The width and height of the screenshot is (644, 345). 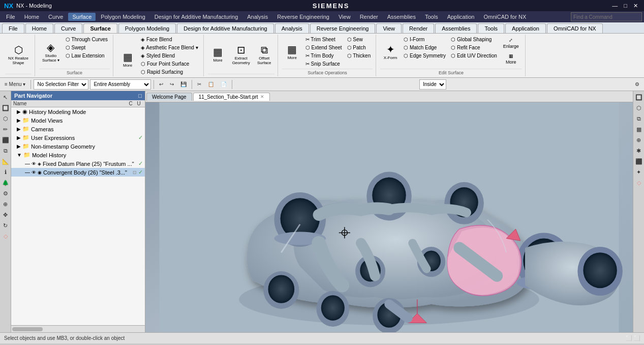 I want to click on icon-move: ✥, so click(x=6, y=215).